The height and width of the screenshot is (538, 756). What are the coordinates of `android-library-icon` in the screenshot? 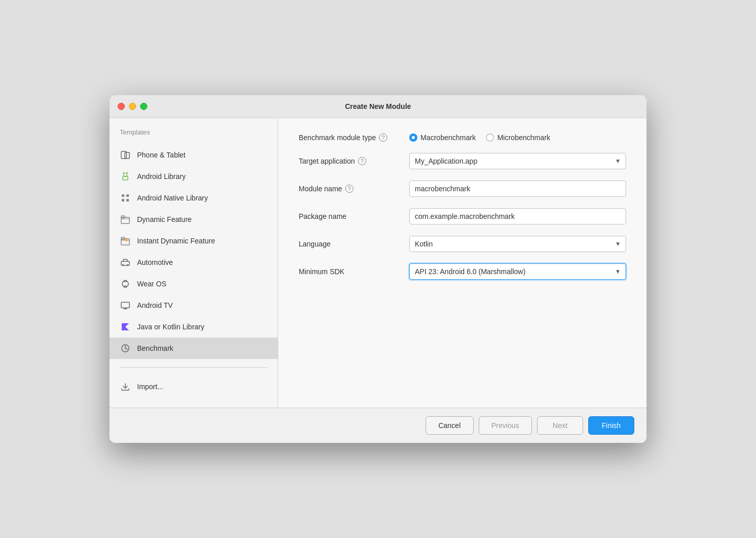 It's located at (125, 176).